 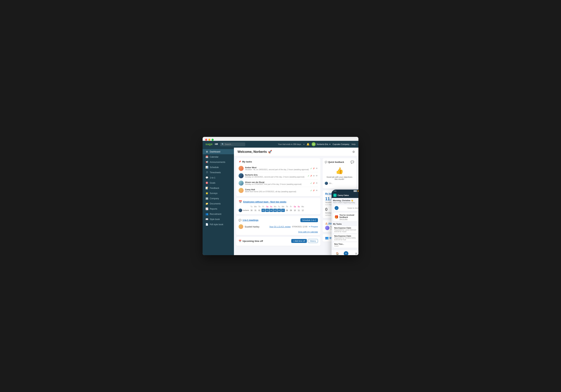 I want to click on topnav-icons: + 🔔, so click(x=306, y=144).